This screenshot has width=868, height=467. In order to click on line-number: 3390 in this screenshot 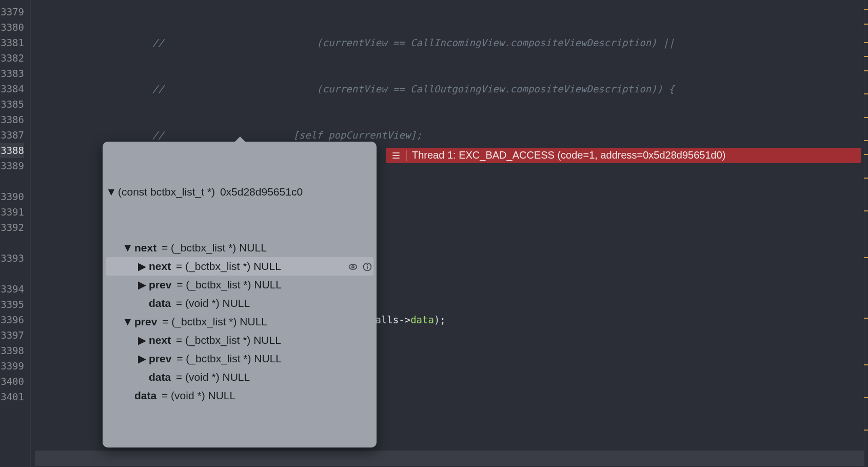, I will do `click(12, 197)`.